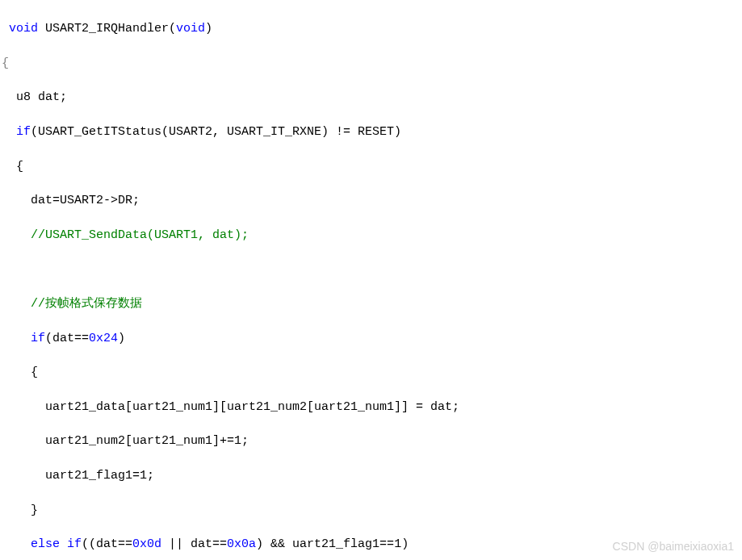 This screenshot has width=742, height=560. Describe the element at coordinates (371, 339) in the screenshot. I see `code-line: if(dat==0x24)` at that location.